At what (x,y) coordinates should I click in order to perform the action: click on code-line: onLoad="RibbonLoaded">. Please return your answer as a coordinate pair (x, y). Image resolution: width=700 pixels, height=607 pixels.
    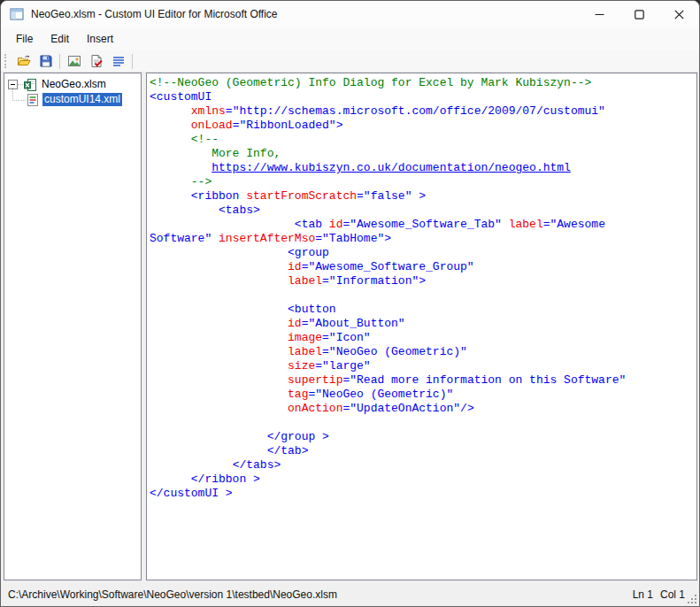
    Looking at the image, I should click on (423, 126).